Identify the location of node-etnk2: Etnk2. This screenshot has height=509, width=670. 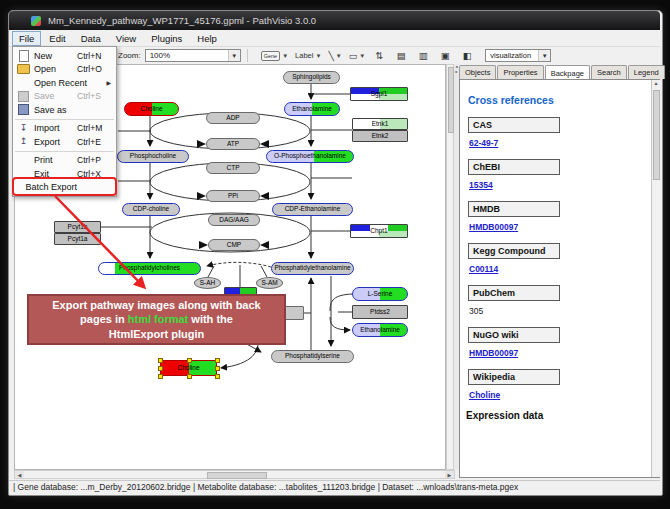
(380, 136).